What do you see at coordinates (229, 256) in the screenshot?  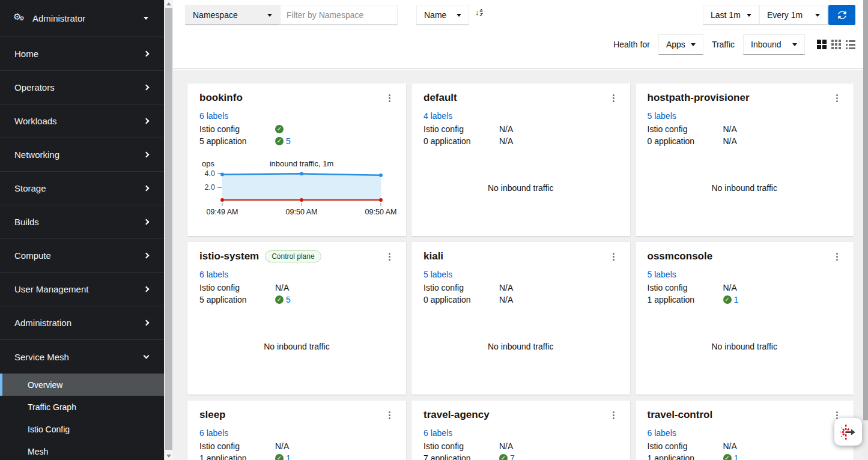 I see `namespace-card-title: istio-system` at bounding box center [229, 256].